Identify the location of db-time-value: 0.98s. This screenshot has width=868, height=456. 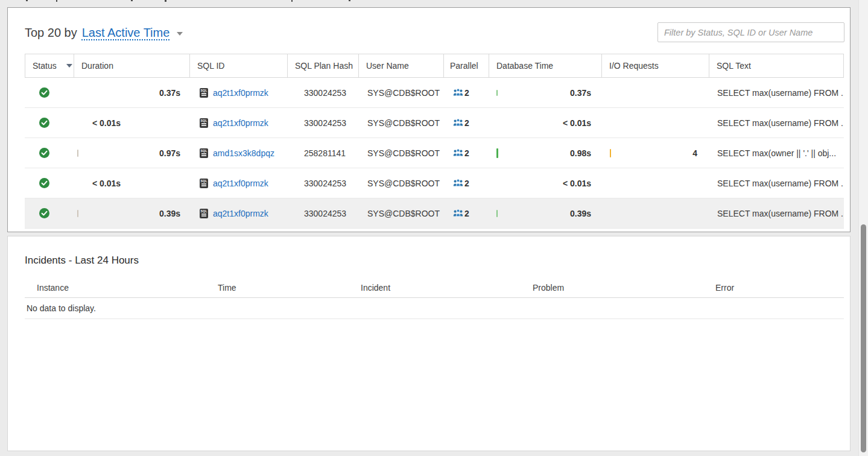
(580, 153).